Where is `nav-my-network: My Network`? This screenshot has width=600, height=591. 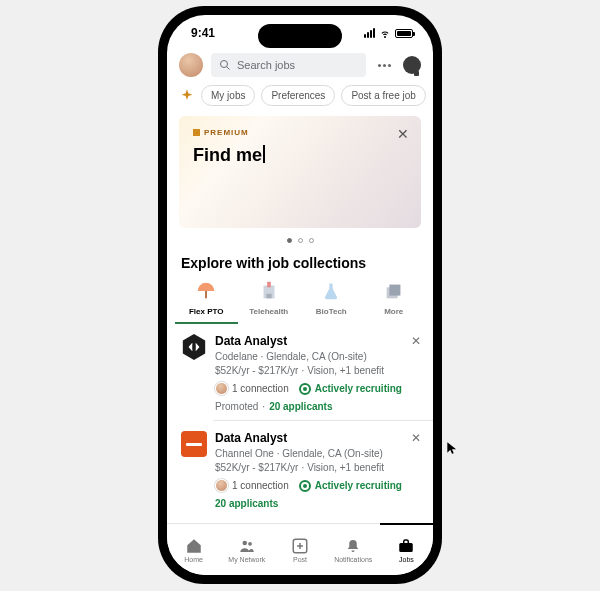
nav-my-network: My Network is located at coordinates (246, 550).